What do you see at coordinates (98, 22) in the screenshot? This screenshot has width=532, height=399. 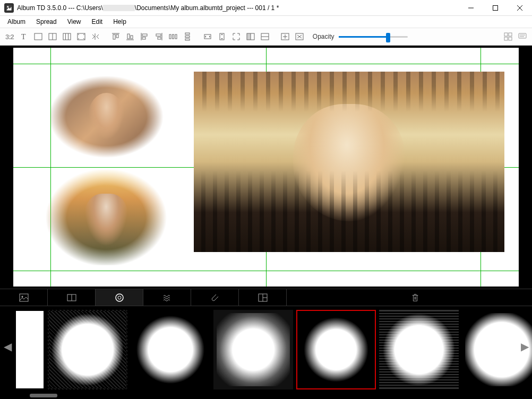 I see `menu-edit: Edit` at bounding box center [98, 22].